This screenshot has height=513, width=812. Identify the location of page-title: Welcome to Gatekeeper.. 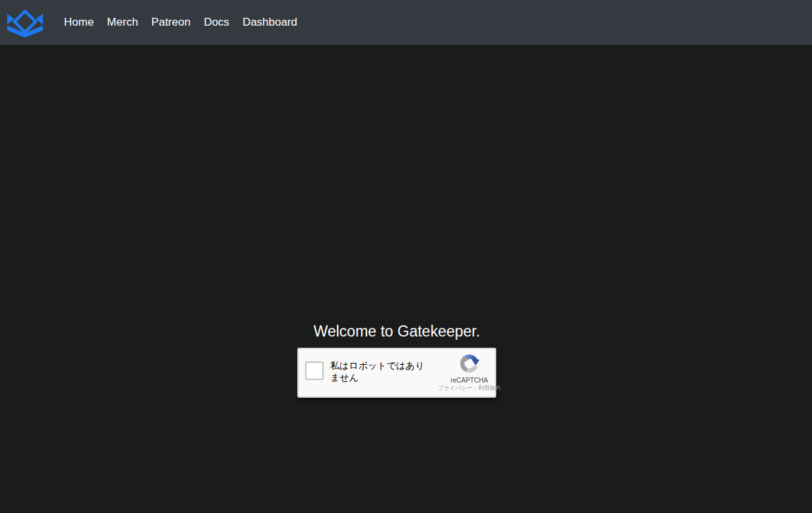
(397, 332).